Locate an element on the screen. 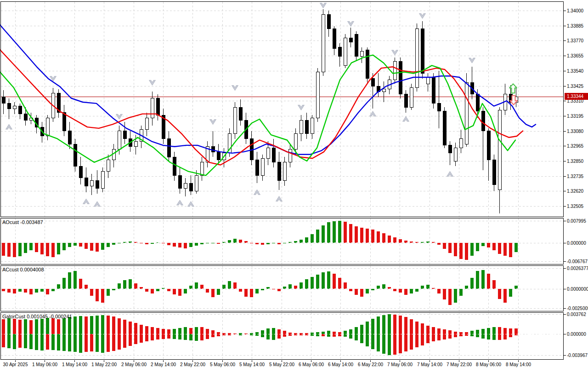  scale-tick-label: 1.32505 is located at coordinates (575, 206).